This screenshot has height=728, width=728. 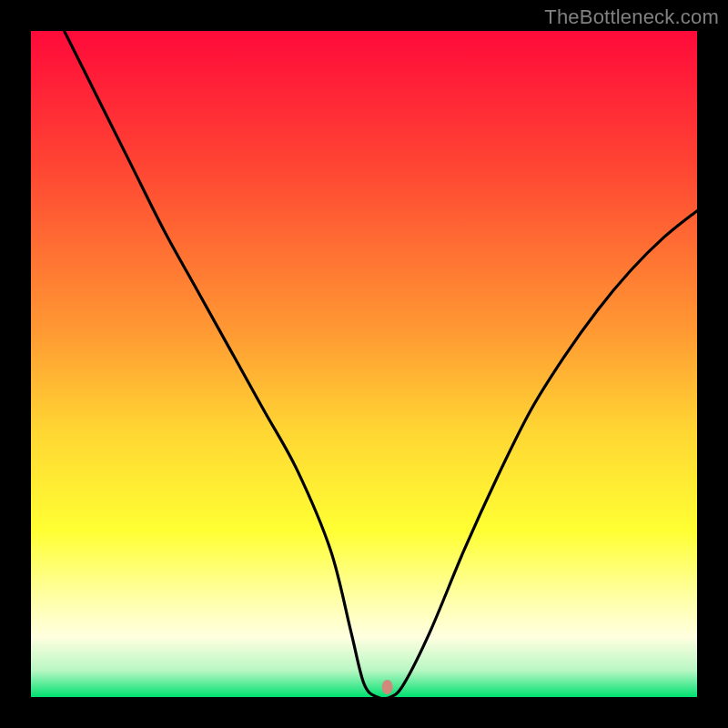 I want to click on watermark-text: TheBottleneck.com, so click(x=632, y=17).